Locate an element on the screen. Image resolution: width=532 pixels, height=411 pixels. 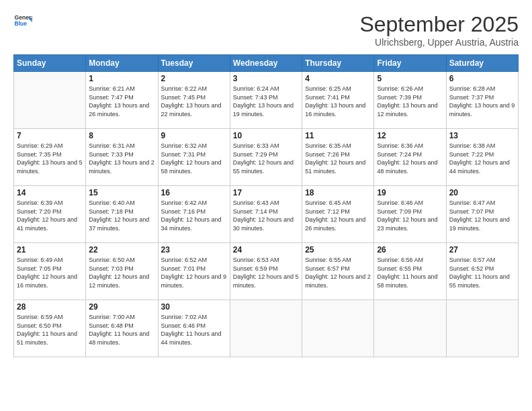
day-info: Sunrise: 6:28 AMSunset: 7:37 PMDaylight:… is located at coordinates (482, 101).